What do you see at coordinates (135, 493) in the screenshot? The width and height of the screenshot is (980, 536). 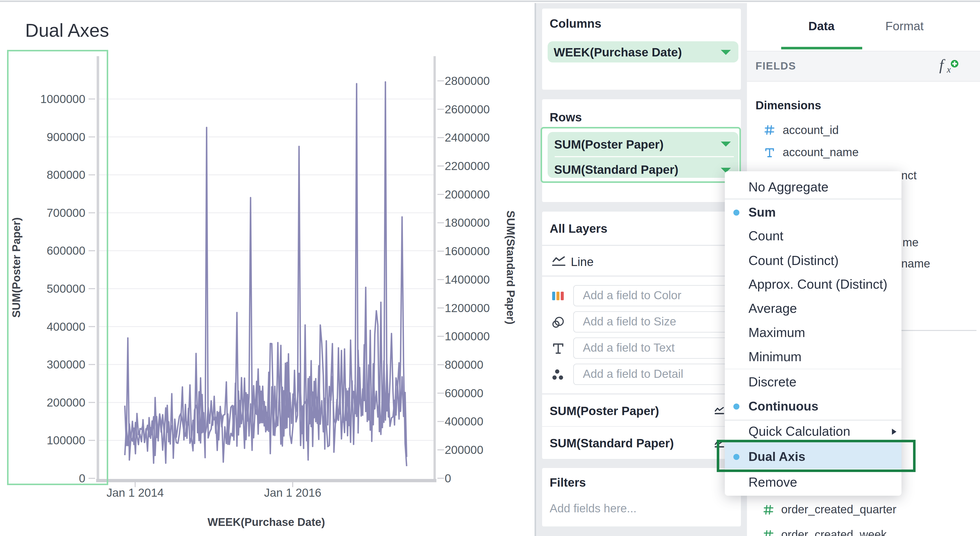 I see `svg-text: Jan 1 2014` at bounding box center [135, 493].